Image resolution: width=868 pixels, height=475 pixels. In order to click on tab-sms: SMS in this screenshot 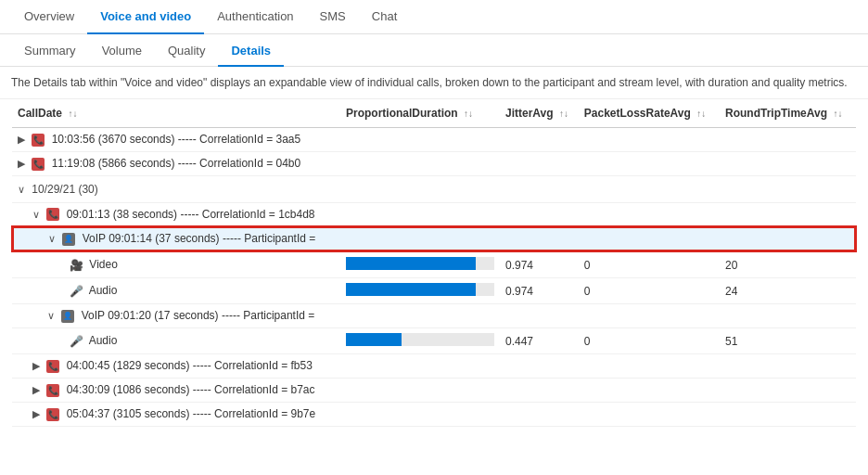, I will do `click(333, 17)`.